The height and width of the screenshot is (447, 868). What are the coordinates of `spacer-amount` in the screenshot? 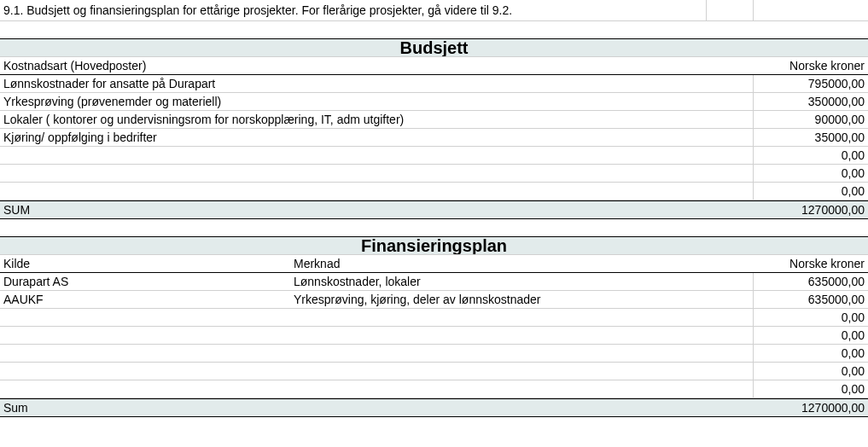 It's located at (811, 10).